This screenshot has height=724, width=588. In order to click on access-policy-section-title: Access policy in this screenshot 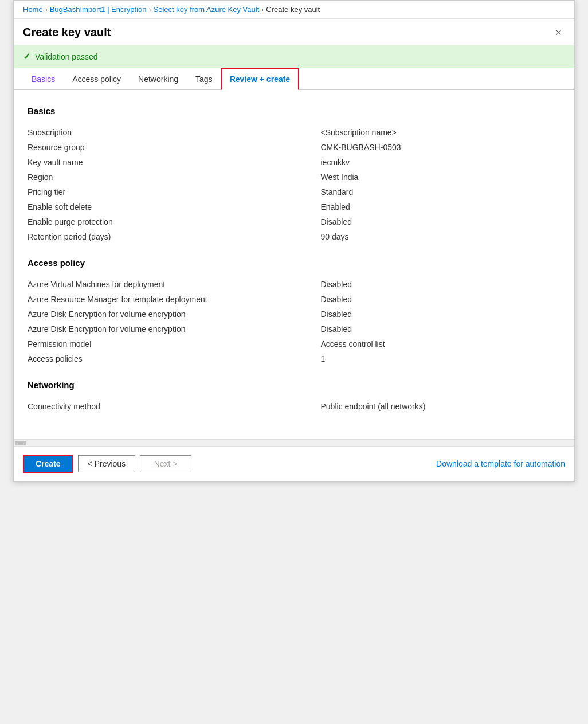, I will do `click(294, 263)`.